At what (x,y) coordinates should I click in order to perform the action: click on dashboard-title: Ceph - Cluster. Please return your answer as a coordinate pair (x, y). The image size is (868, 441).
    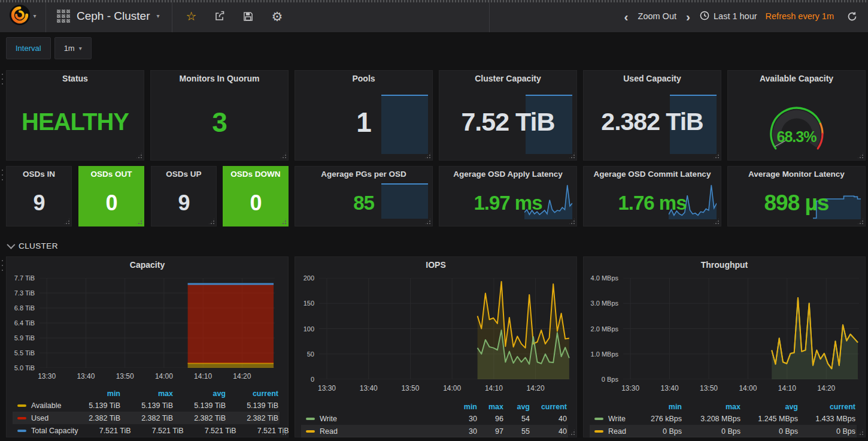
    Looking at the image, I should click on (114, 16).